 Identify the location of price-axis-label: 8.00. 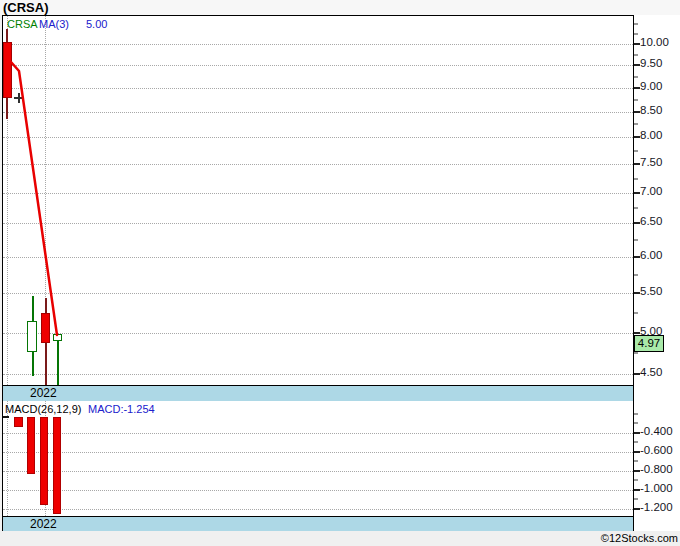
(660, 137).